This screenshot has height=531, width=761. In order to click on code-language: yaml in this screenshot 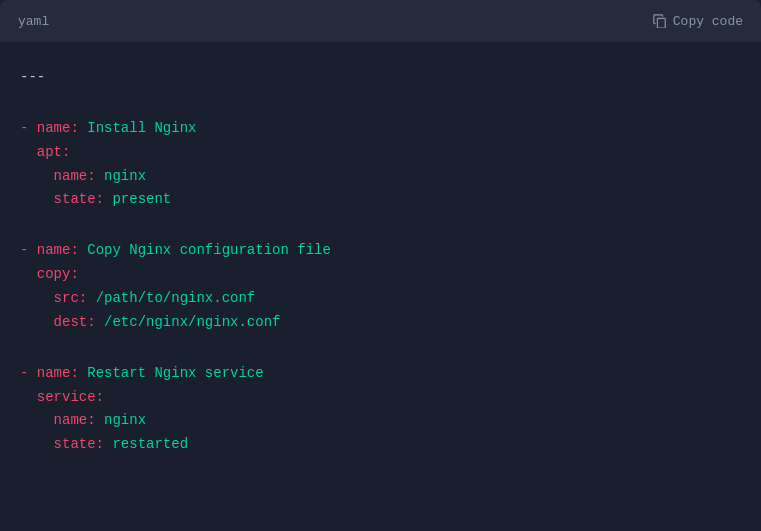, I will do `click(34, 22)`.